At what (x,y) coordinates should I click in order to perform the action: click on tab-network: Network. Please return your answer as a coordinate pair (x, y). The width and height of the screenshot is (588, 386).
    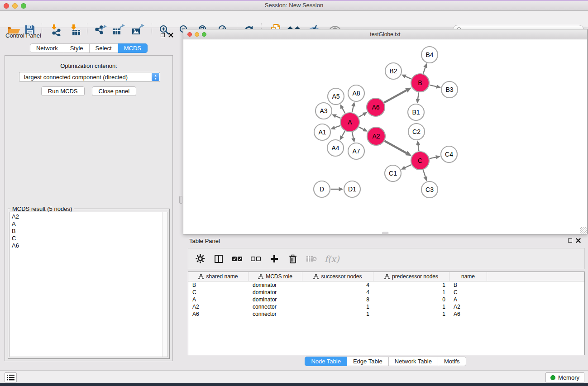
    Looking at the image, I should click on (47, 48).